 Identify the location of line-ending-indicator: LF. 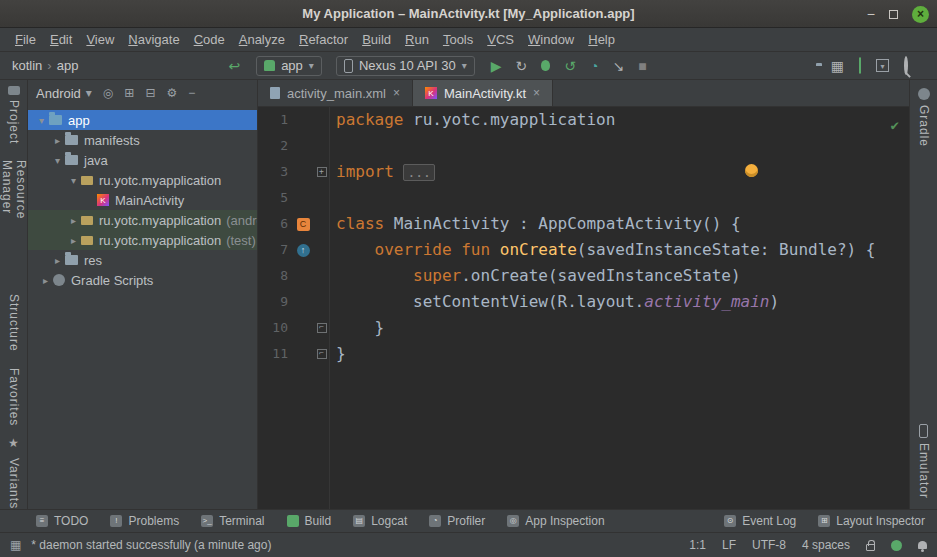
(729, 545).